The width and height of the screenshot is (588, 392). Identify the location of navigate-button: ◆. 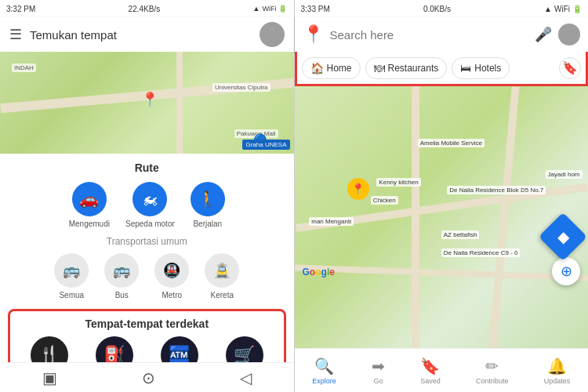
(563, 237).